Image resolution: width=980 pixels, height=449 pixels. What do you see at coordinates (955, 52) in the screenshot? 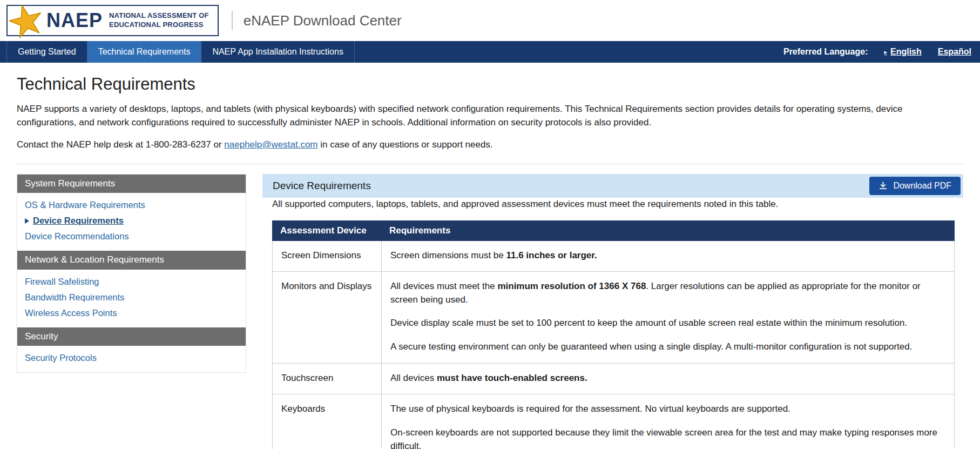
I see `language-link-espanol: Español` at bounding box center [955, 52].